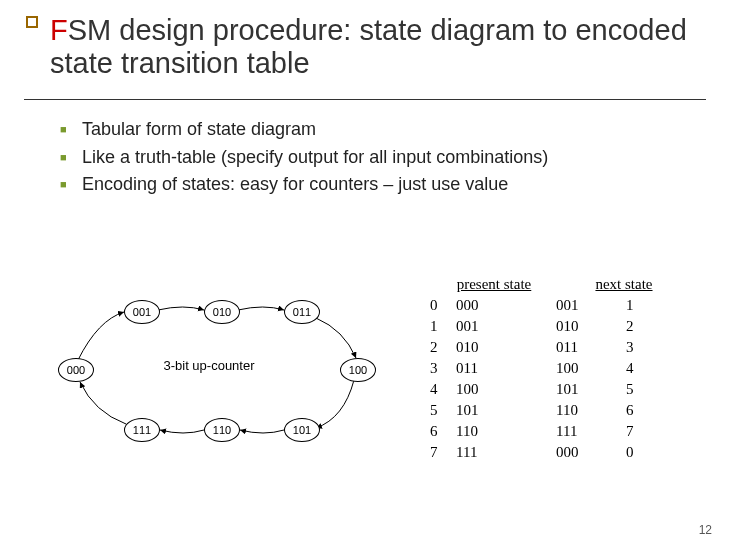 This screenshot has width=730, height=547. What do you see at coordinates (641, 432) in the screenshot?
I see `next-decimal: 7` at bounding box center [641, 432].